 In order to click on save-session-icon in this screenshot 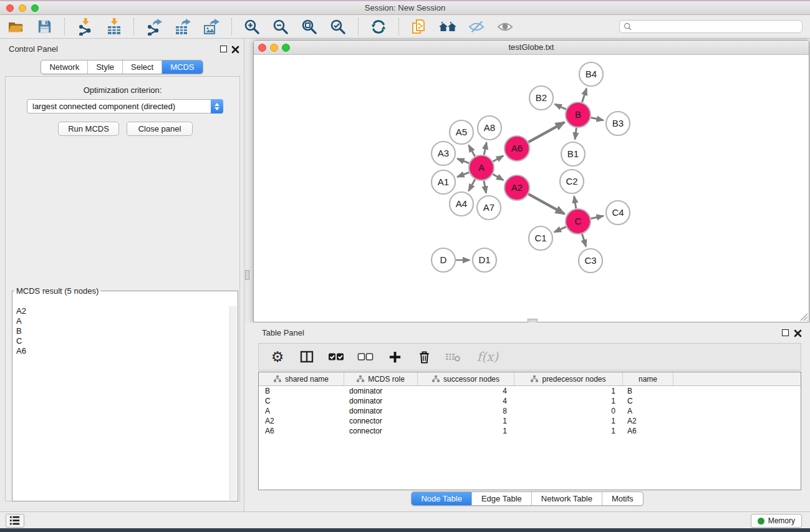, I will do `click(44, 27)`.